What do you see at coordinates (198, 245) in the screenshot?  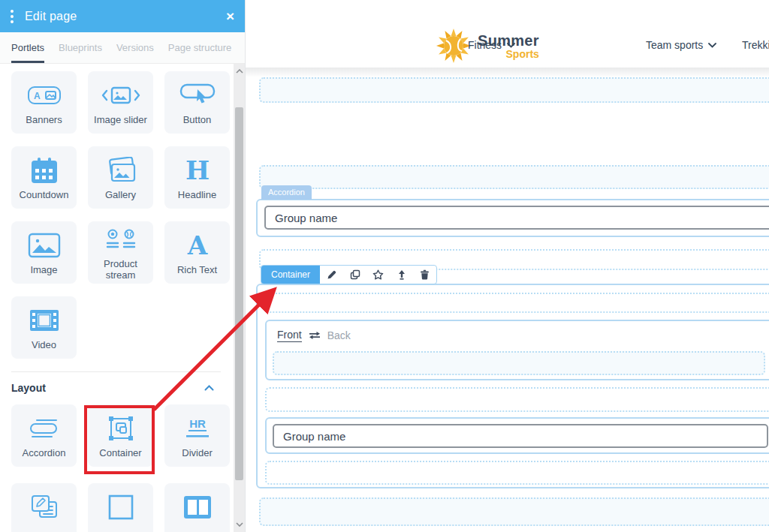 I see `rich-text-icon: A` at bounding box center [198, 245].